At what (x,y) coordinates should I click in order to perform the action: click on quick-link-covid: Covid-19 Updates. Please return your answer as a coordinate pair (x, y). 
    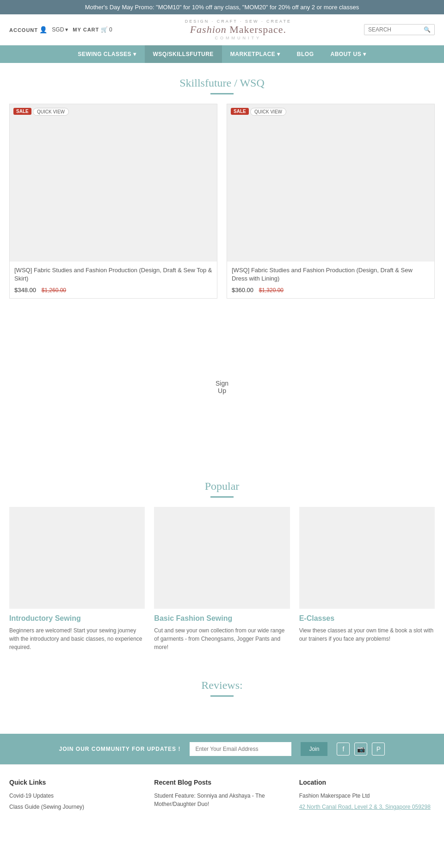
    Looking at the image, I should click on (77, 796).